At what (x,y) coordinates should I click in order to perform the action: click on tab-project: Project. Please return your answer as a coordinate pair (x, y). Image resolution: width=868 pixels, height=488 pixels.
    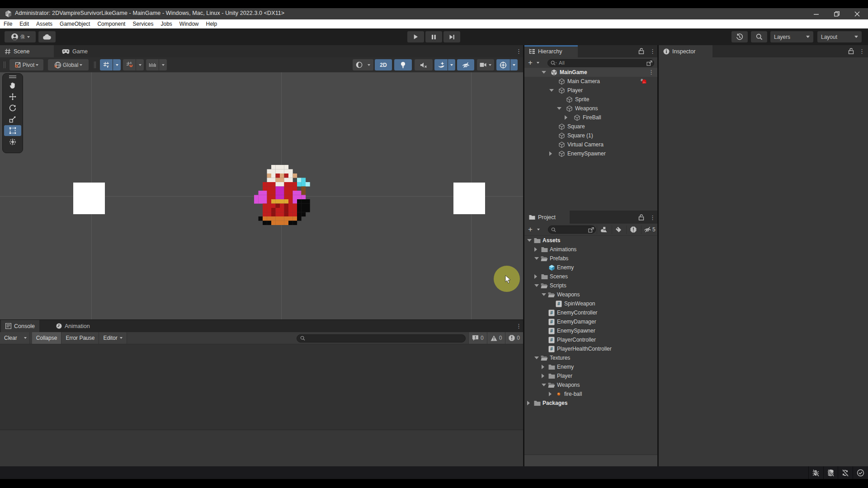
    Looking at the image, I should click on (547, 217).